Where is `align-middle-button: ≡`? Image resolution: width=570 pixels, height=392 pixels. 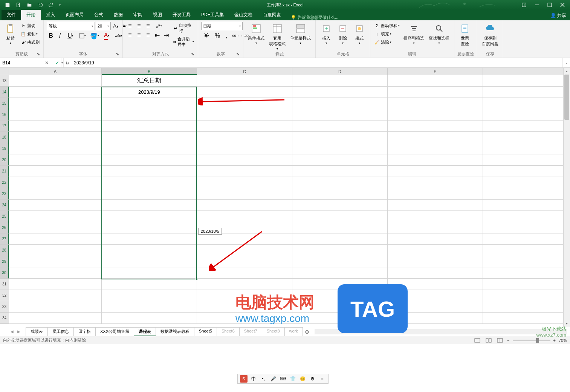
align-middle-button: ≡ is located at coordinates (139, 26).